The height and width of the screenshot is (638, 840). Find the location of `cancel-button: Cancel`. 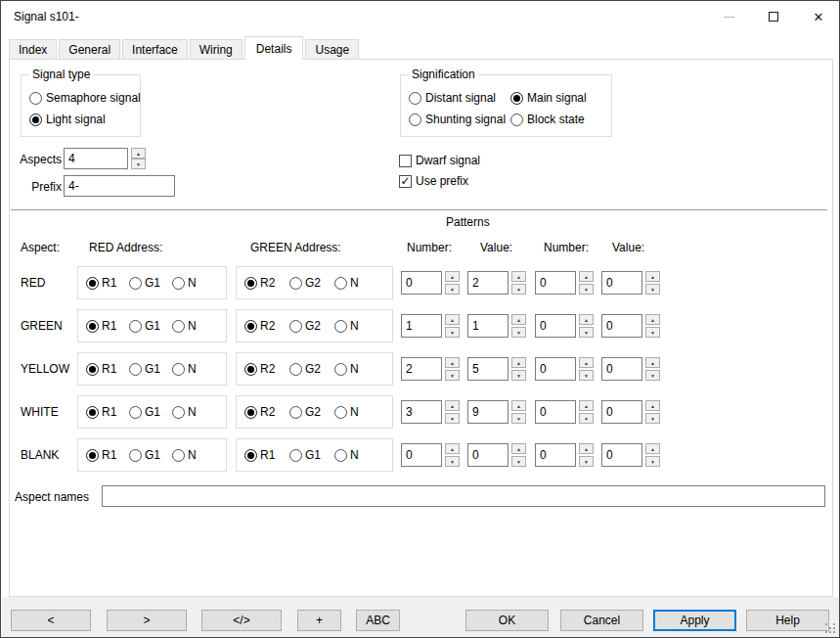

cancel-button: Cancel is located at coordinates (602, 620).